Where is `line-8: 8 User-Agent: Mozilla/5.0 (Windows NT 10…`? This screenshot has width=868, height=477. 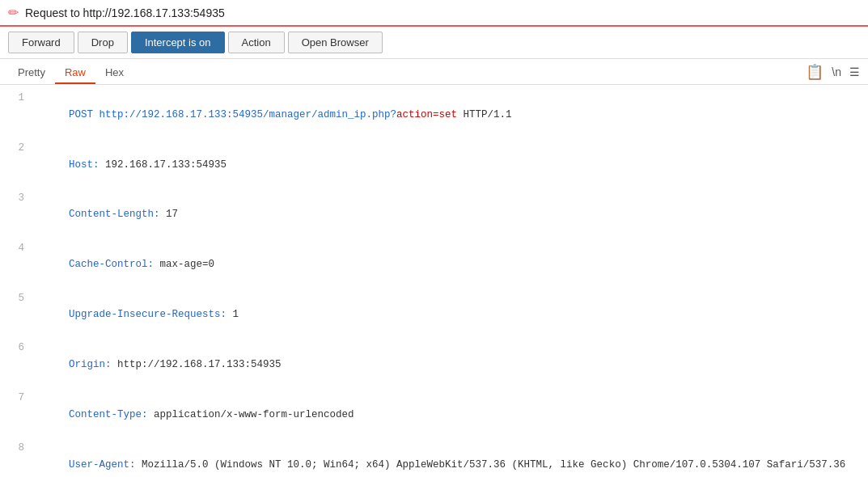 line-8: 8 User-Agent: Mozilla/5.0 (Windows NT 10… is located at coordinates (434, 458).